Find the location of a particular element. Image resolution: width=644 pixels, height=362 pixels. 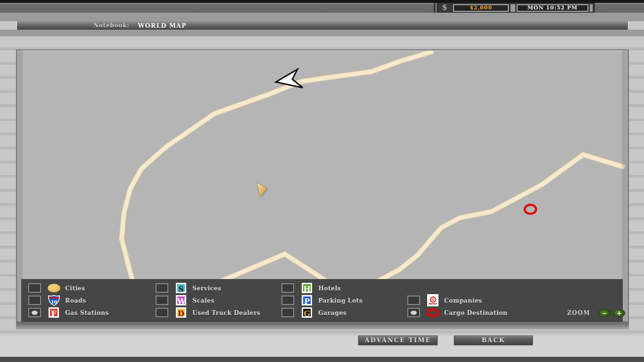

companies-checkbox is located at coordinates (414, 300).